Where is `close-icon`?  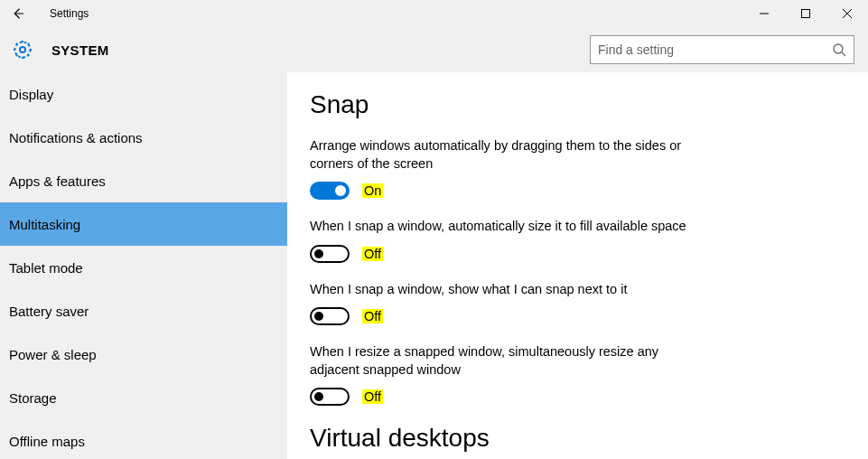 close-icon is located at coordinates (847, 14).